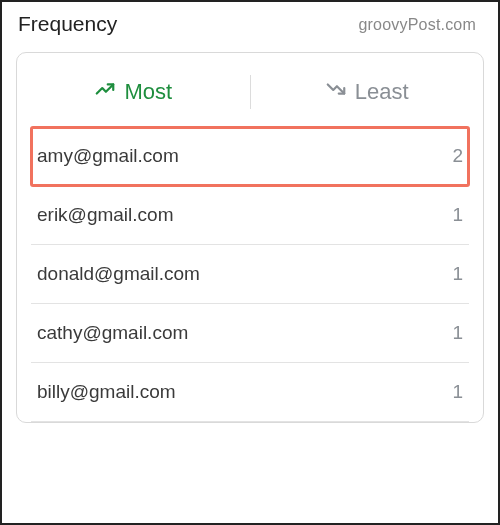 This screenshot has width=500, height=525. Describe the element at coordinates (105, 92) in the screenshot. I see `trend-up-icon` at that location.